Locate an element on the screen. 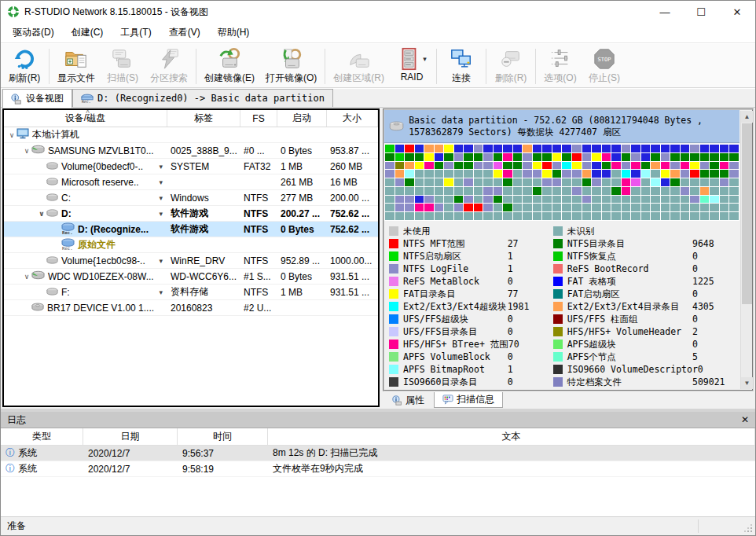 Image resolution: width=756 pixels, height=536 pixels. legend-label: UFS/FFS 柱面组 is located at coordinates (603, 319).